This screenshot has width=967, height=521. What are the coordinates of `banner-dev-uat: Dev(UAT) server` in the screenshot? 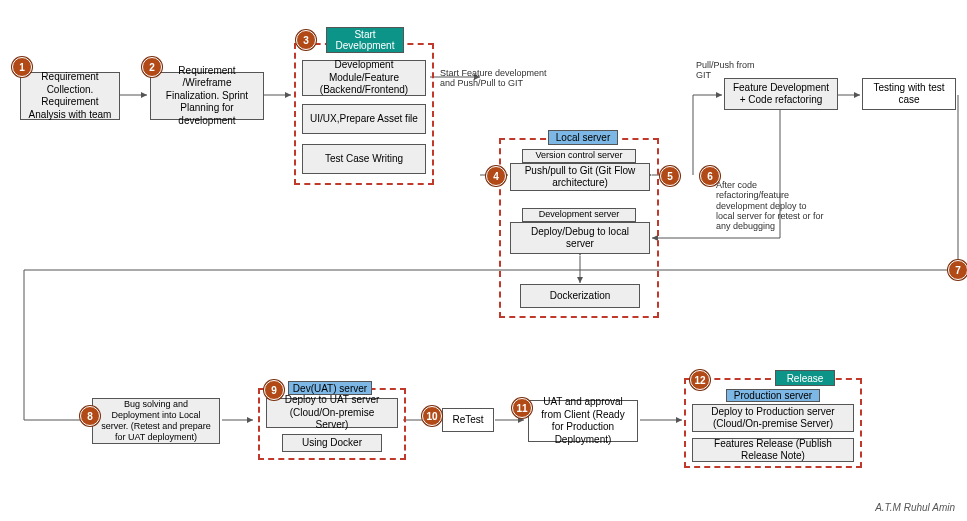 It's located at (330, 388).